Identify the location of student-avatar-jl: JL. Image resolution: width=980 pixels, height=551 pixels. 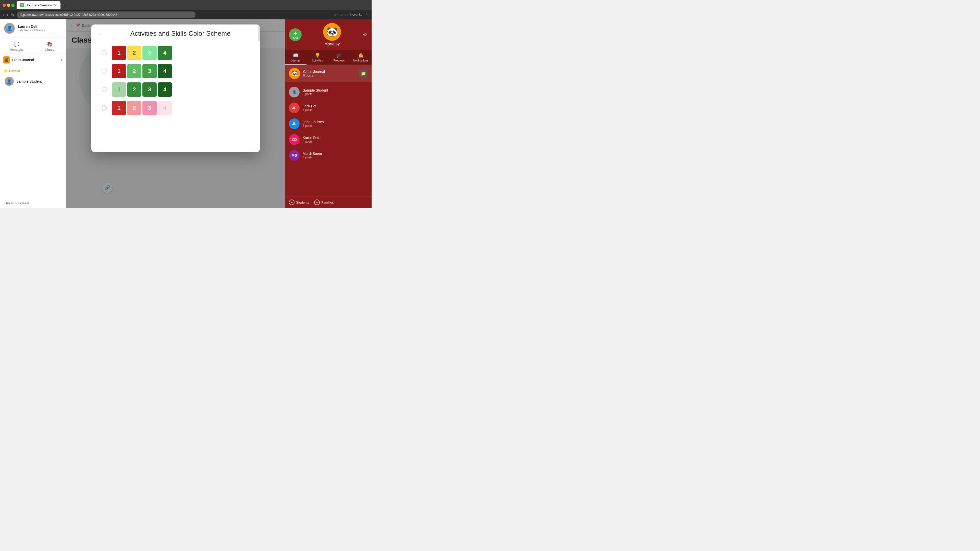
(294, 124).